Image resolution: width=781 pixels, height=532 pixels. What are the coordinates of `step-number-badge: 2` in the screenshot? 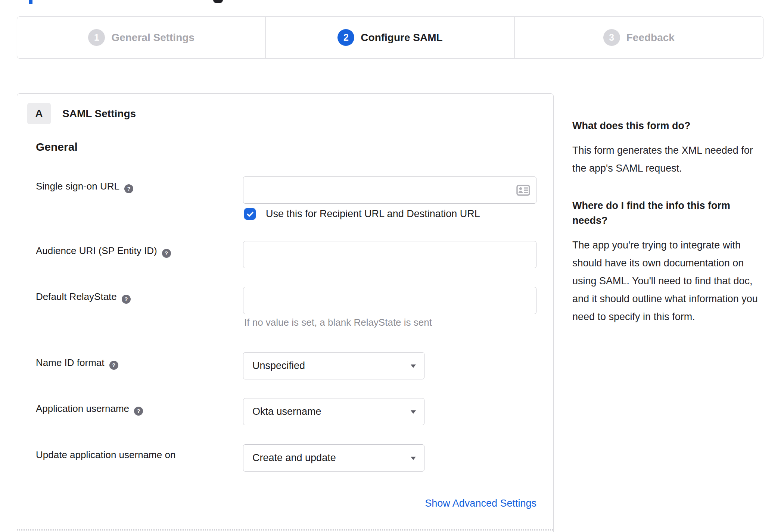 It's located at (346, 37).